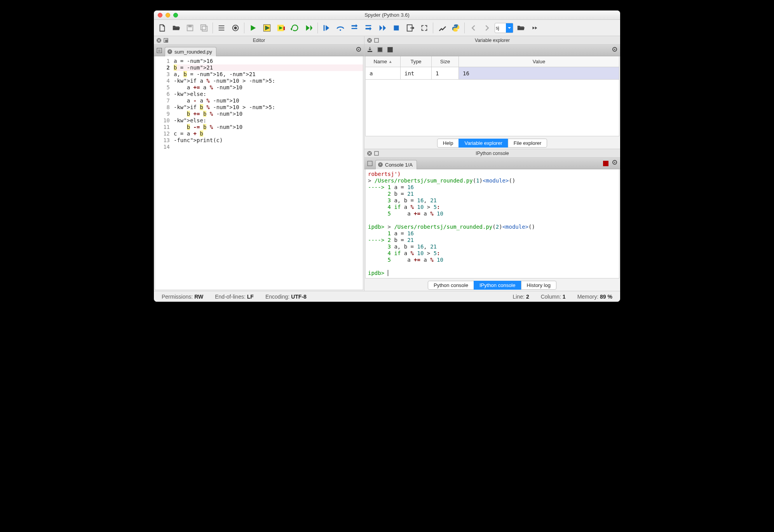 The width and height of the screenshot is (774, 532). I want to click on var-size: 1, so click(445, 73).